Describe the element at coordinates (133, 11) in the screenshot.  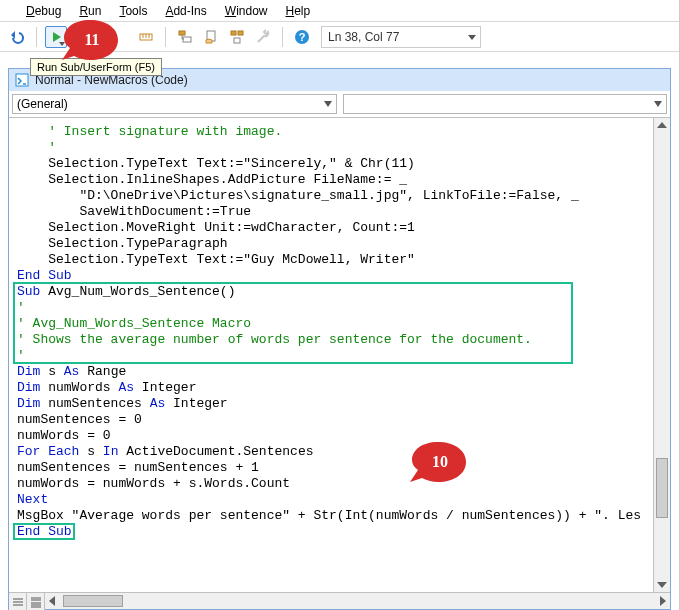
I see `menu-tools: Tools` at that location.